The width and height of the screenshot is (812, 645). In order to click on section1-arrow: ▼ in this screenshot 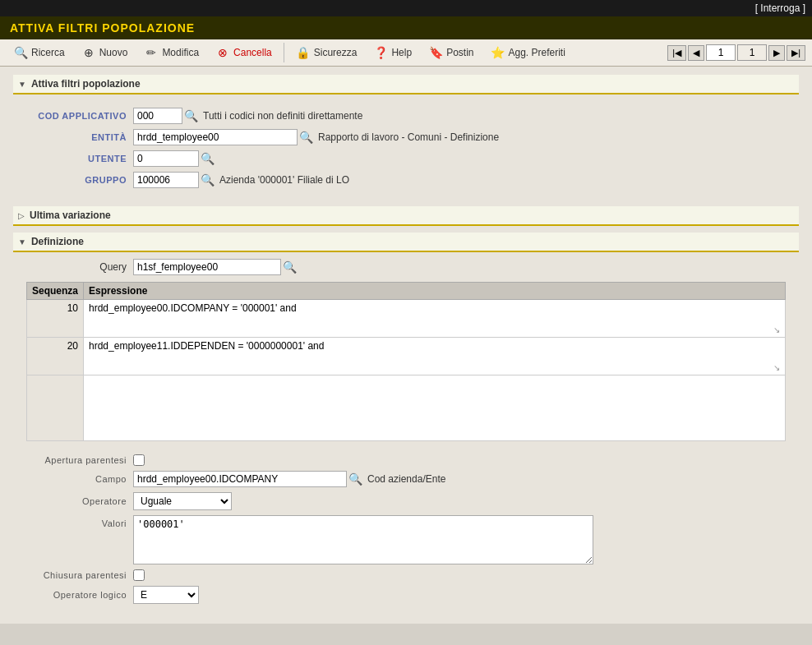, I will do `click(22, 84)`.